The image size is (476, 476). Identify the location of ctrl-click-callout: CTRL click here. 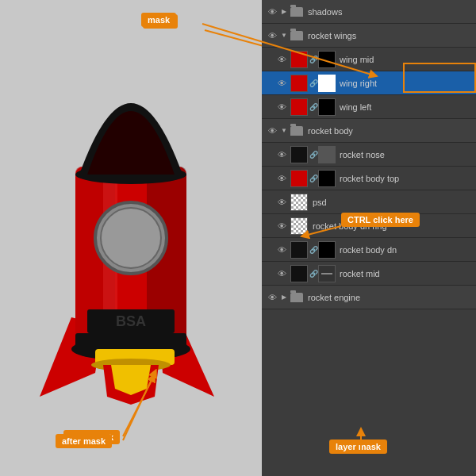
(381, 220).